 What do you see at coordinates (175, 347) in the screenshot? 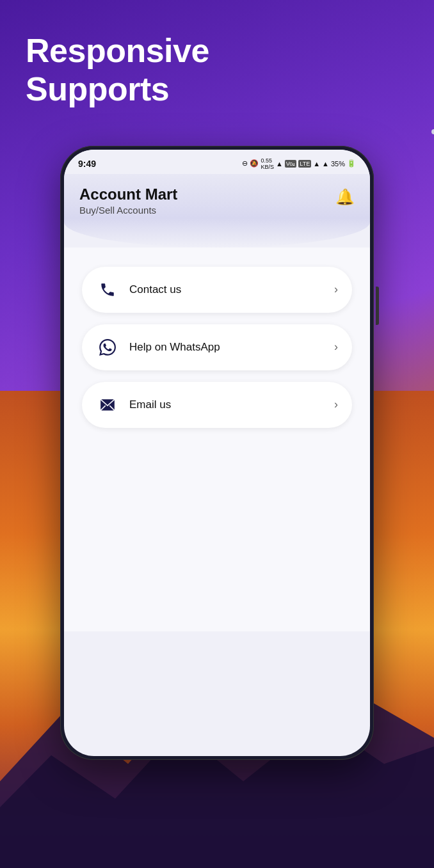
I see `whatsapp-help-label: Help on WhatsApp` at bounding box center [175, 347].